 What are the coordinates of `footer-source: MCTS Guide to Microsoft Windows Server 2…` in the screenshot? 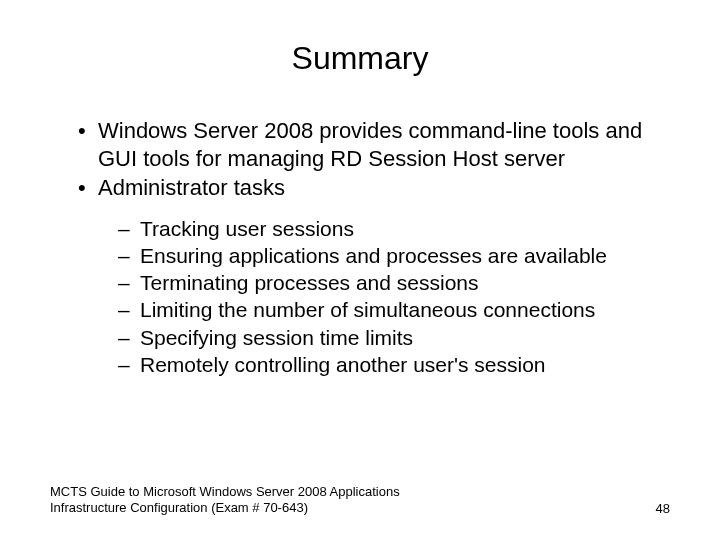 It's located at (250, 500).